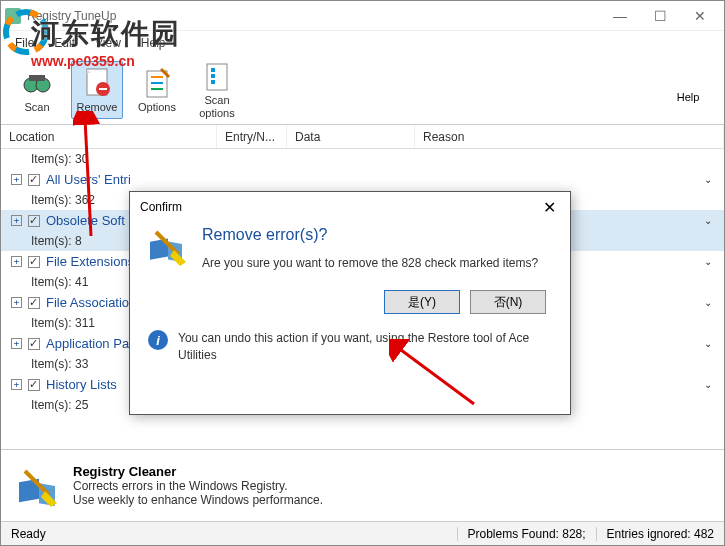  I want to click on help-button: ? Help, so click(688, 90).